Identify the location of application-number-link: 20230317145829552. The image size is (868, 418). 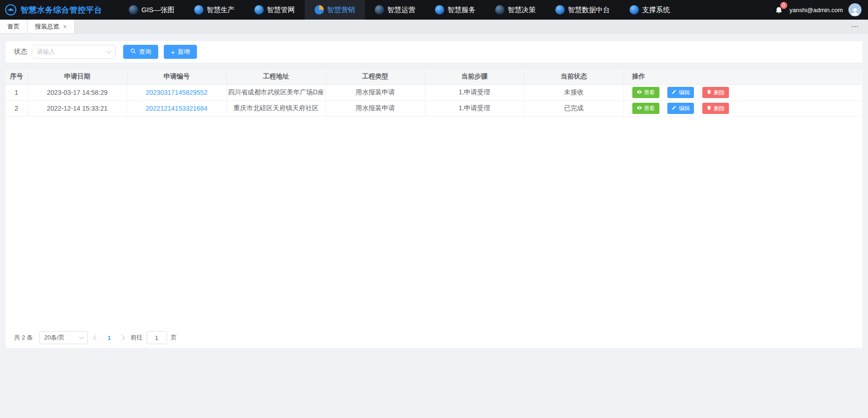
(176, 92).